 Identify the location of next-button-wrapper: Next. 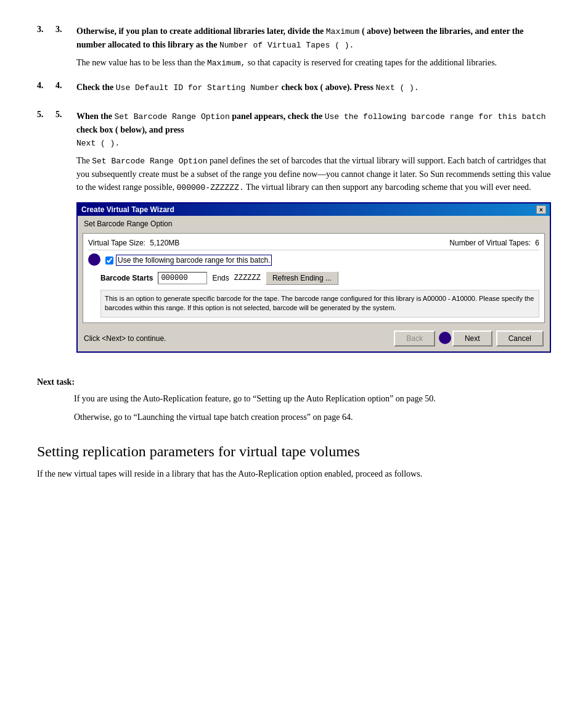
(466, 339).